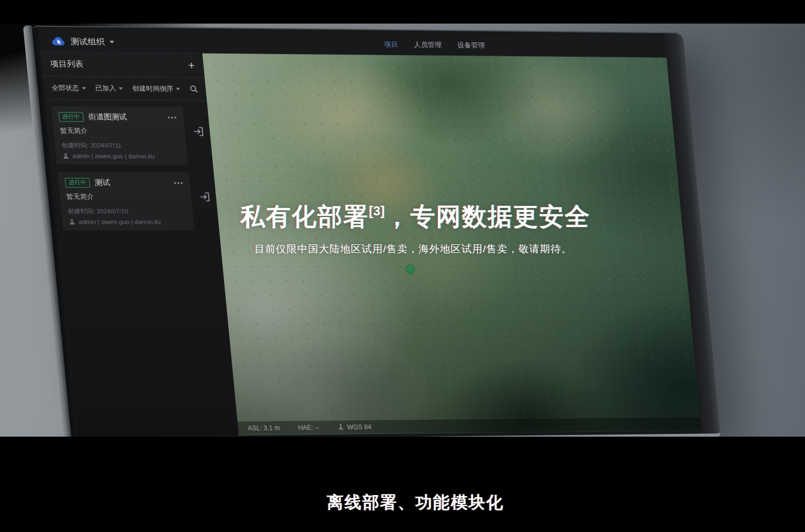  Describe the element at coordinates (66, 64) in the screenshot. I see `project-list-title: 项目列表` at that location.